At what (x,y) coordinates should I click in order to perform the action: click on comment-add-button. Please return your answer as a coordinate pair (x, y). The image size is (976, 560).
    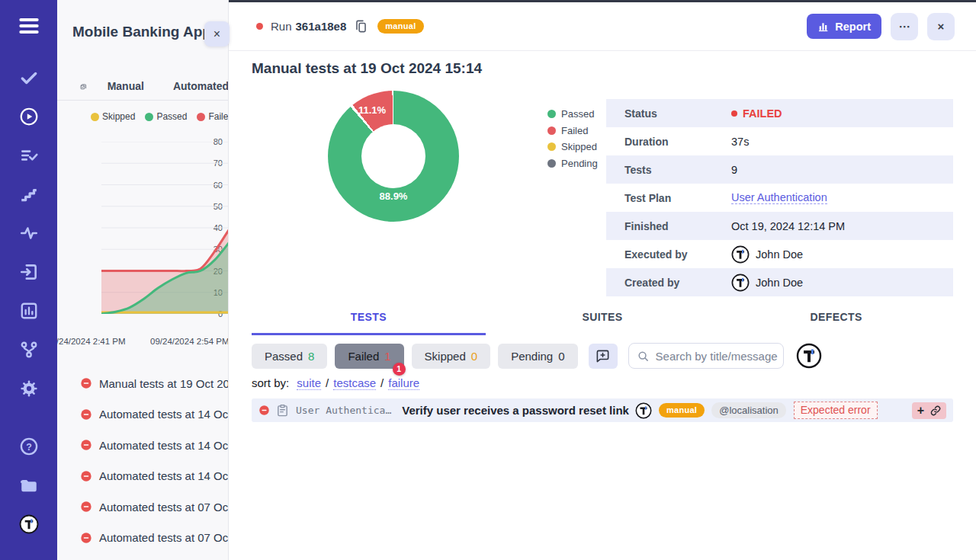
    Looking at the image, I should click on (603, 357).